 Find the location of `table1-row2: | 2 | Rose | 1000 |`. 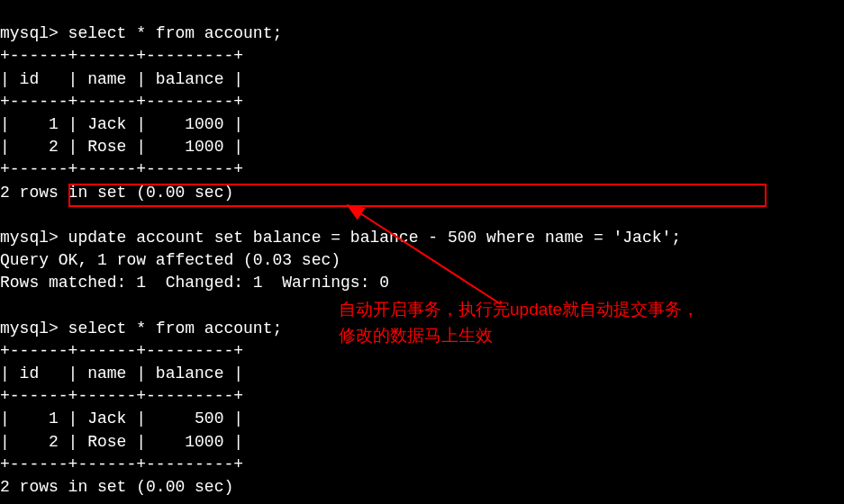

table1-row2: | 2 | Rose | 1000 | is located at coordinates (122, 147).